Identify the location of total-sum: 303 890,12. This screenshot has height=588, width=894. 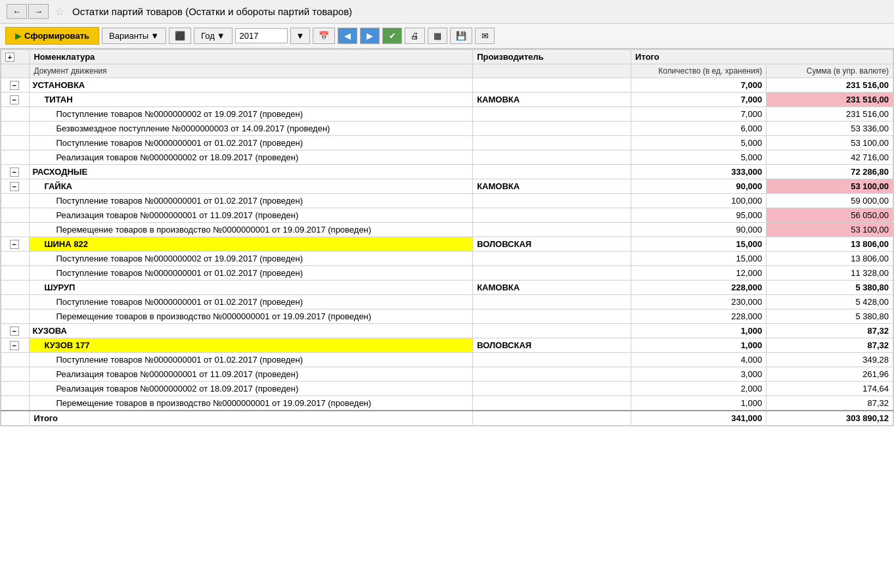
(830, 418).